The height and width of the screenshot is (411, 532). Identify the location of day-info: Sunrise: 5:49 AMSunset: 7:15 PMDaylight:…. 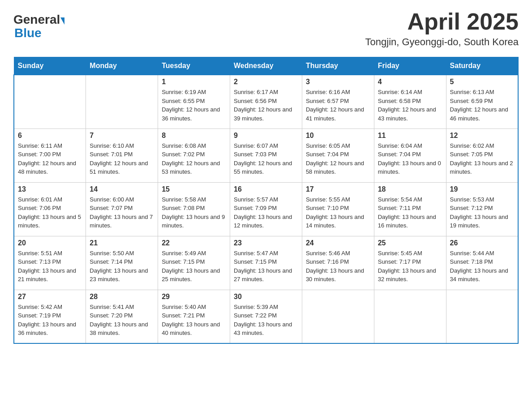
(194, 266).